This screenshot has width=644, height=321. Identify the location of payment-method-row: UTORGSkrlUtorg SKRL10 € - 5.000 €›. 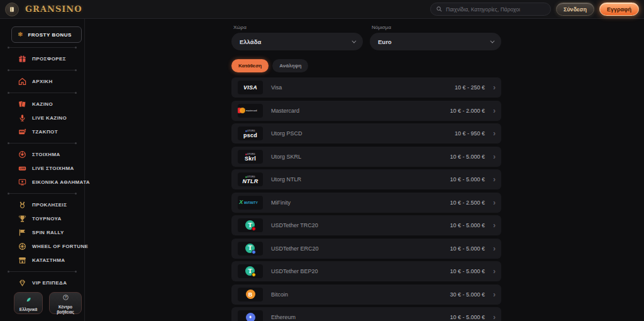
(366, 157).